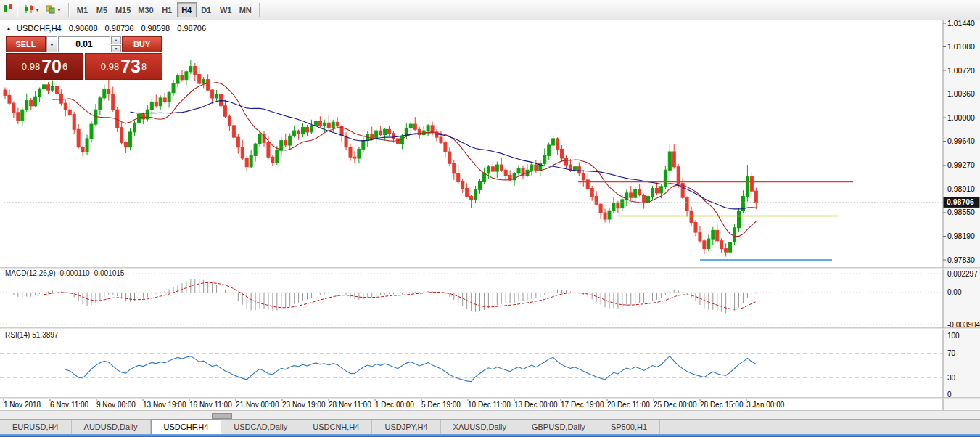 The width and height of the screenshot is (980, 437). I want to click on timeframe-button-H4: H4, so click(187, 10).